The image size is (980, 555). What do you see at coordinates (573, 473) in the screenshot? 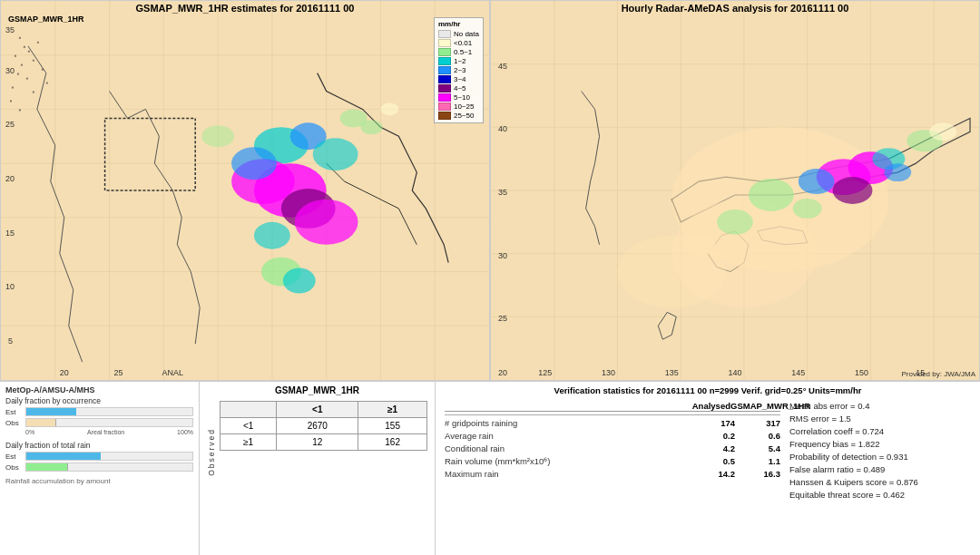
I see `verif-metric-4: Maximum rain` at bounding box center [573, 473].